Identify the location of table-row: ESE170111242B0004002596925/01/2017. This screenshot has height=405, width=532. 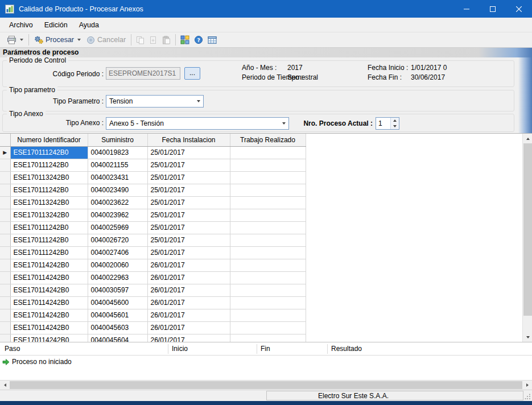
(152, 228).